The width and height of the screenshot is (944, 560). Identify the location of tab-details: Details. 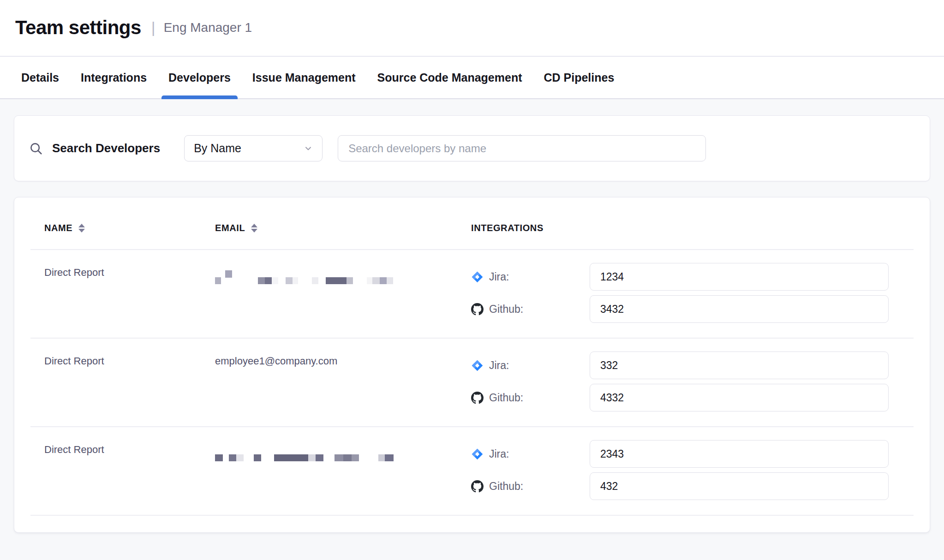
(40, 77).